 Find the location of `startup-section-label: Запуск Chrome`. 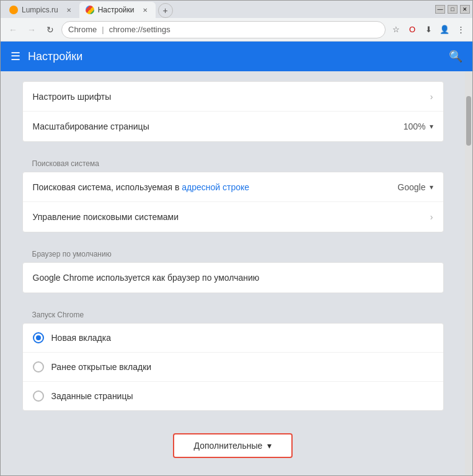

startup-section-label: Запуск Chrome is located at coordinates (233, 313).